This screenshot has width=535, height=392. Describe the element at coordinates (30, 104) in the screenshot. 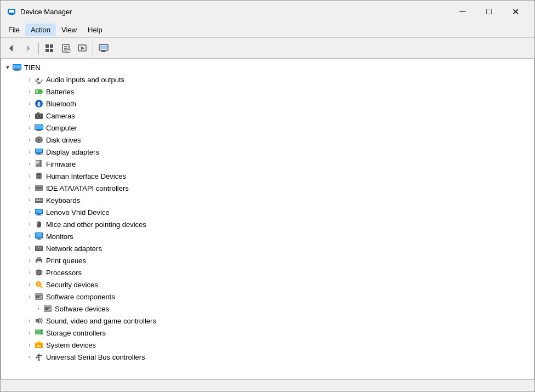

I see `bluetooth-expand: ›` at that location.